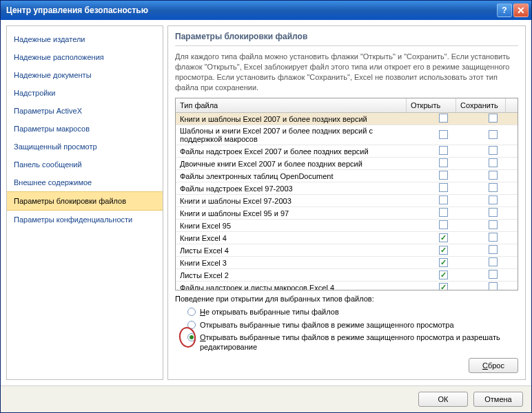 The width and height of the screenshot is (532, 413). I want to click on table-row: Книги Excel 95, so click(347, 226).